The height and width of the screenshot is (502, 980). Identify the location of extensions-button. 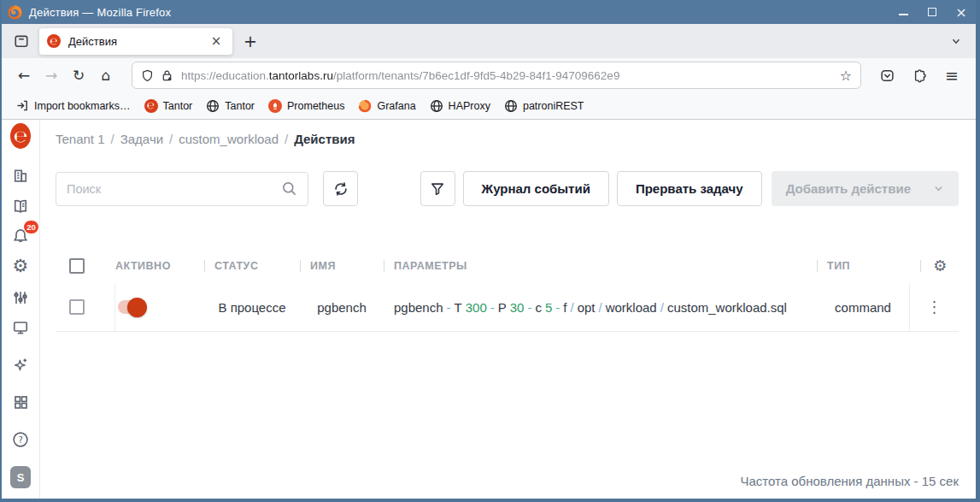
(919, 75).